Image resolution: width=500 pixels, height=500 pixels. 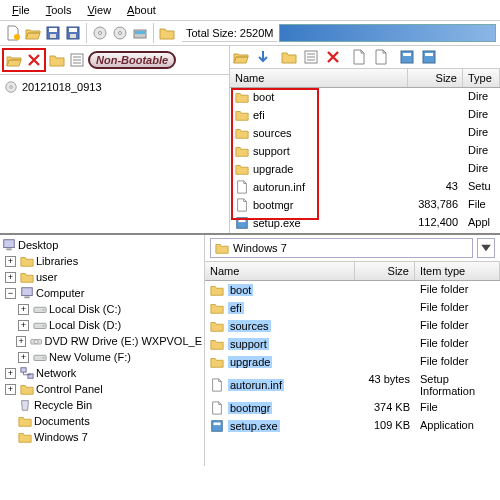 What do you see at coordinates (381, 57) in the screenshot?
I see `text-icon` at bounding box center [381, 57].